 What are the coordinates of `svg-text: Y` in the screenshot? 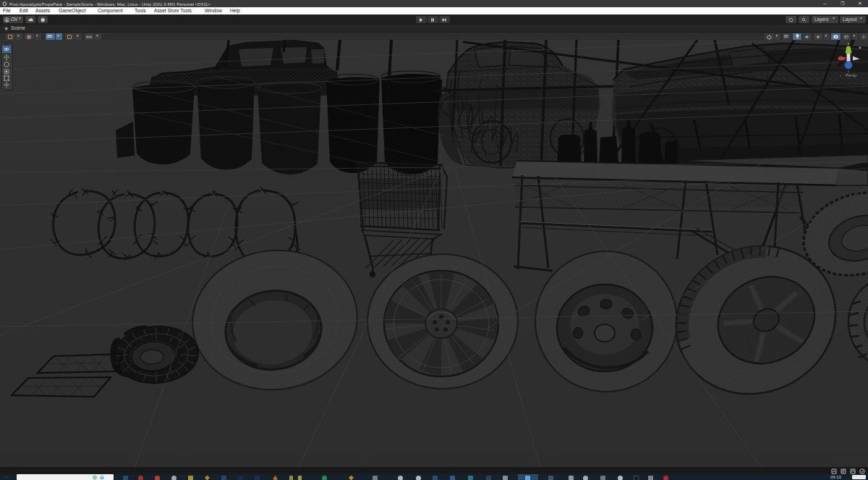 It's located at (848, 44).